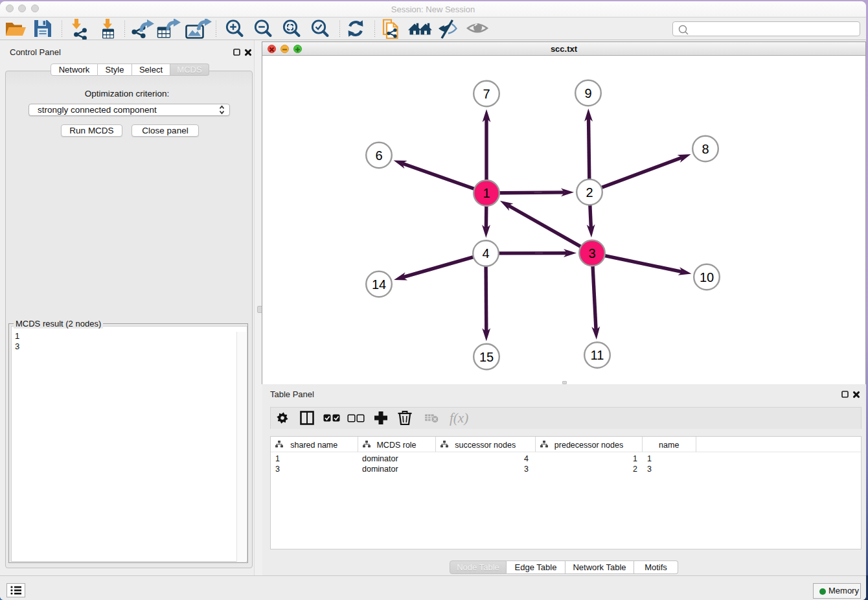 The height and width of the screenshot is (600, 868). What do you see at coordinates (486, 253) in the screenshot?
I see `svg-text: 4` at bounding box center [486, 253].